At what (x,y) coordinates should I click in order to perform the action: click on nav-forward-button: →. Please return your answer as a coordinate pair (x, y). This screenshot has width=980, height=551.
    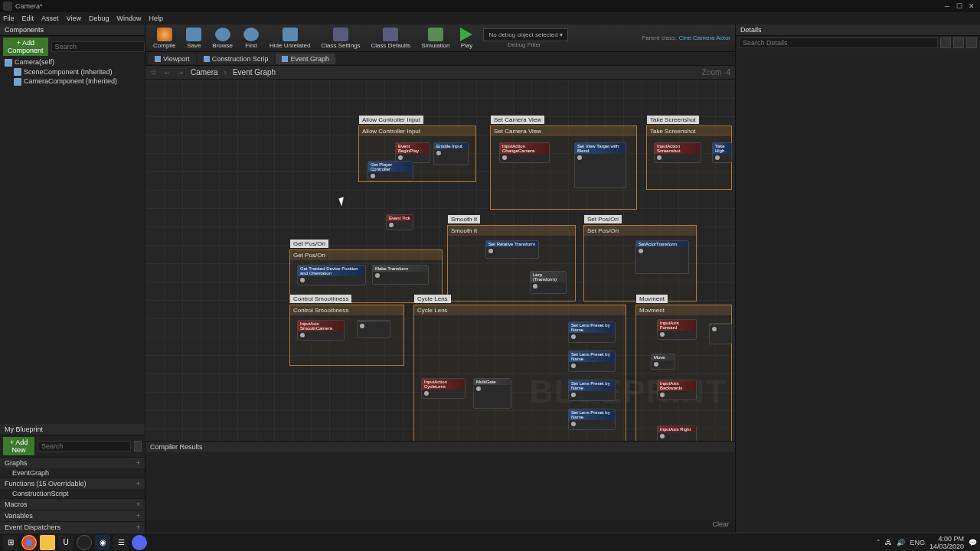
    Looking at the image, I should click on (181, 72).